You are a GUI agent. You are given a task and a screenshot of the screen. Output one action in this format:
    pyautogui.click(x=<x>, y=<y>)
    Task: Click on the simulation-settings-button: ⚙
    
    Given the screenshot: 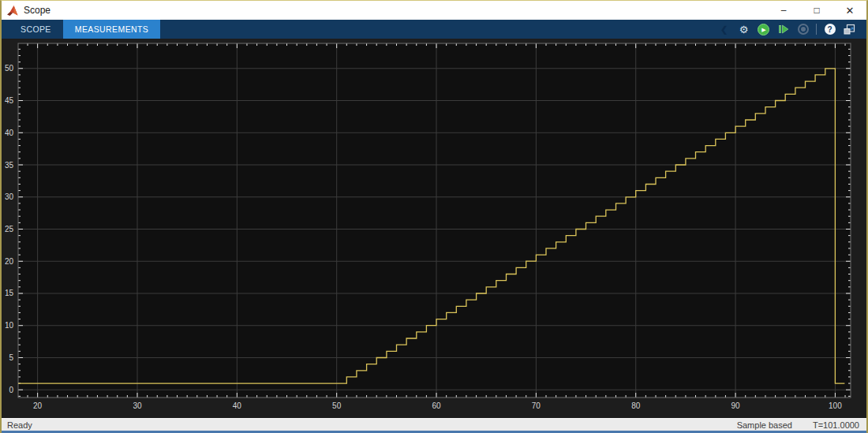 What is the action you would take?
    pyautogui.click(x=743, y=30)
    